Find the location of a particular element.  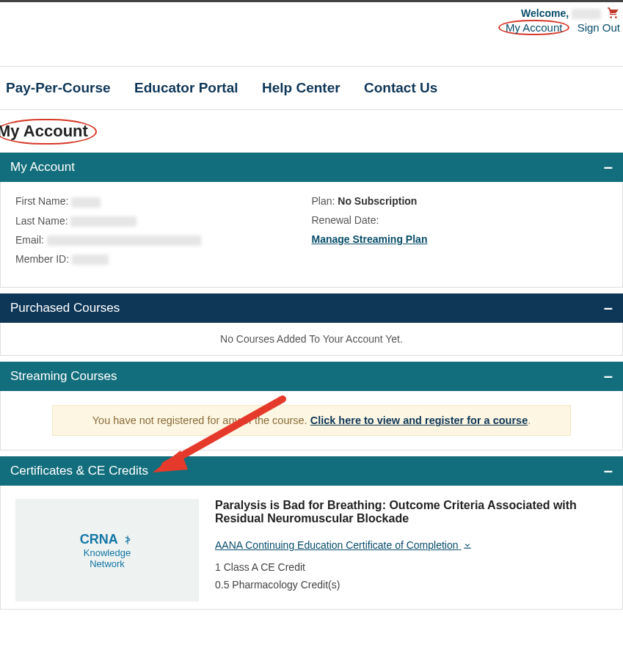

main-nav: Pay-Per-Course Educator Portal Help Cent… is located at coordinates (311, 88).